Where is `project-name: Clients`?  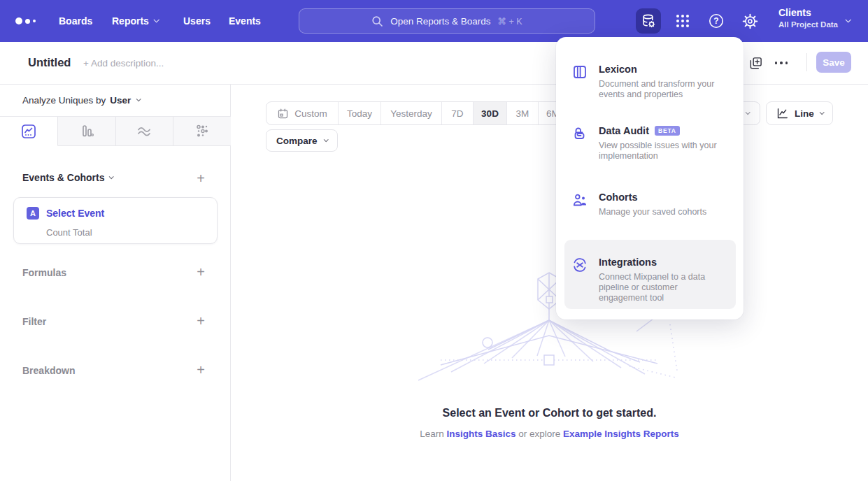
project-name: Clients is located at coordinates (809, 13).